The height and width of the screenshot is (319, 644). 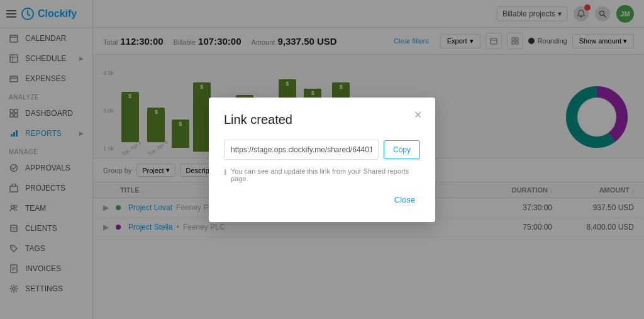 I want to click on modal-info: ℹ You can see and update this link from …, so click(x=322, y=175).